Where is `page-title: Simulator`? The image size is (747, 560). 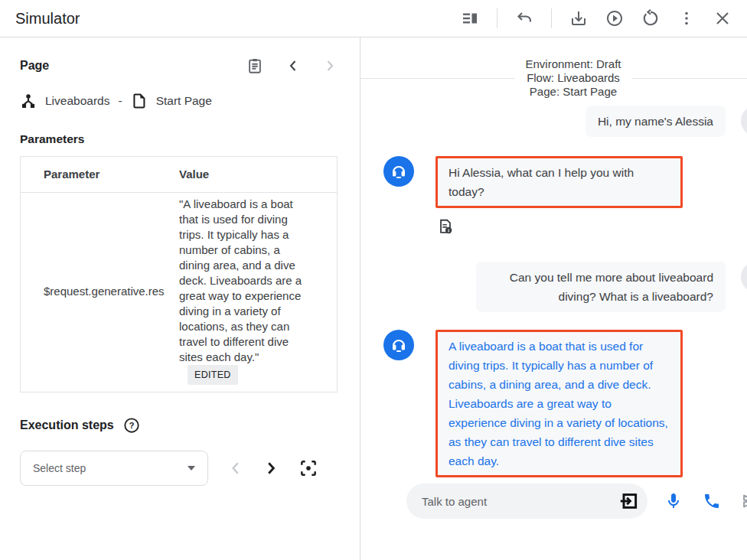 page-title: Simulator is located at coordinates (47, 18).